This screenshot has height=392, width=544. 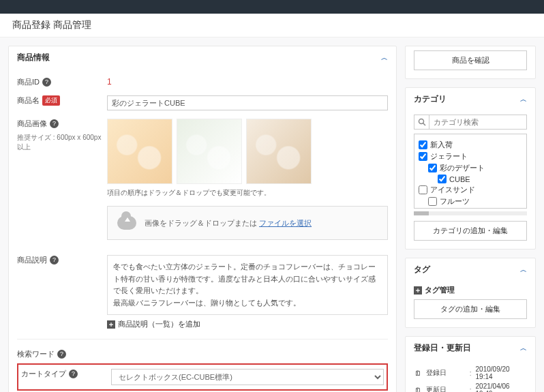 I want to click on card-header: 登録日・更新日 ︿, so click(x=470, y=348).